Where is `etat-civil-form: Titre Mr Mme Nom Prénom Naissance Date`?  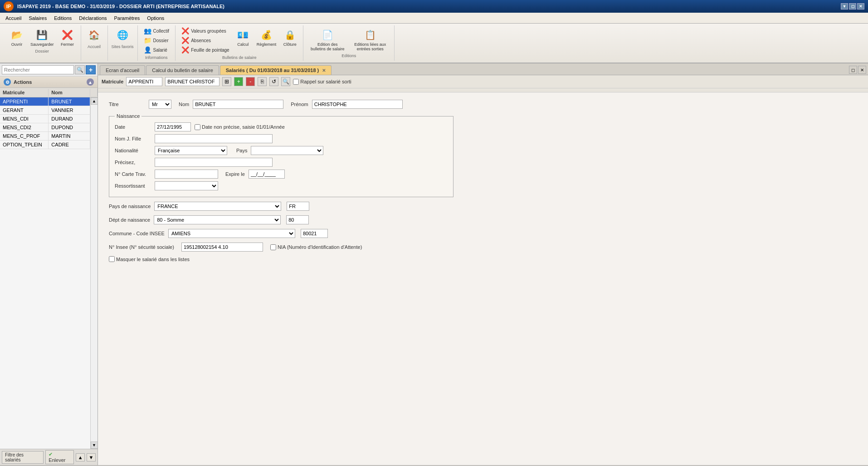 etat-civil-form: Titre Mr Mme Nom Prénom Naissance Date is located at coordinates (281, 181).